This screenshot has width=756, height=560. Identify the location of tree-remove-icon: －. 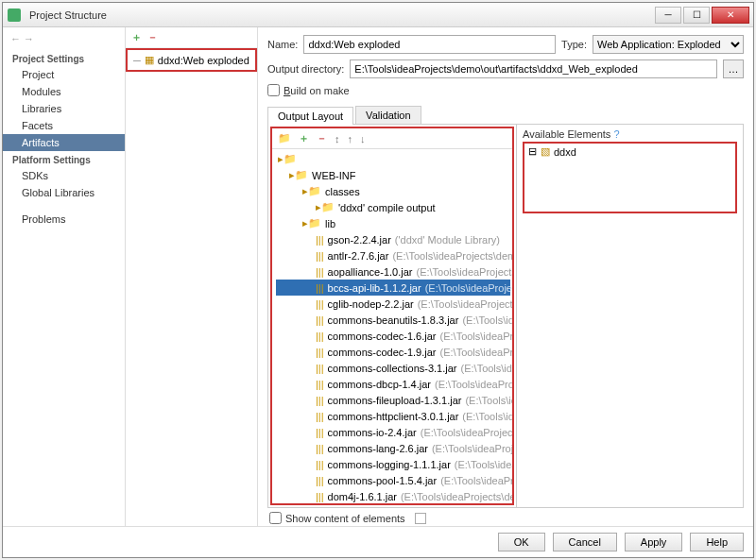
(321, 138).